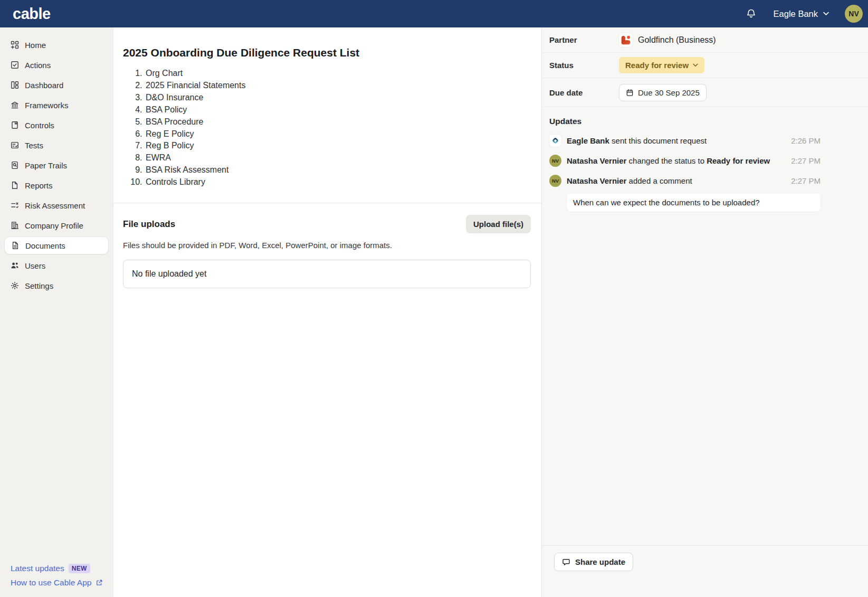 This screenshot has height=597, width=868. What do you see at coordinates (327, 128) in the screenshot?
I see `request-list: Org Chart 2025 Financial Statements D&O …` at bounding box center [327, 128].